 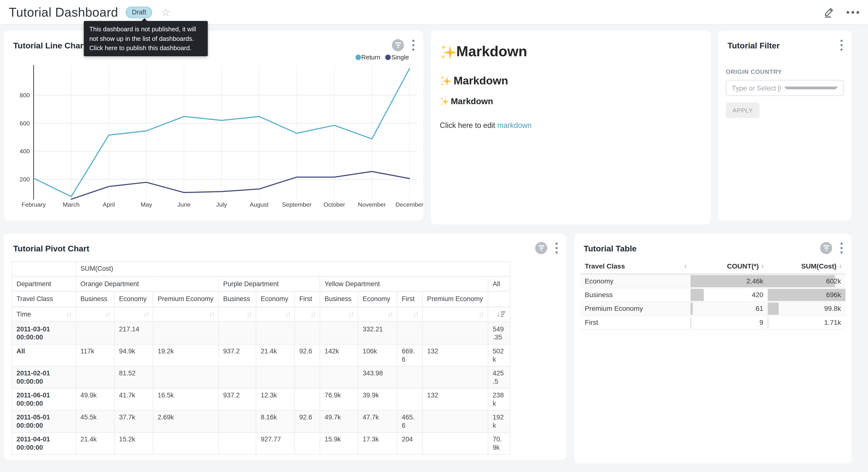 What do you see at coordinates (44, 314) in the screenshot?
I see `pivot-time-header: Time↓↑` at bounding box center [44, 314].